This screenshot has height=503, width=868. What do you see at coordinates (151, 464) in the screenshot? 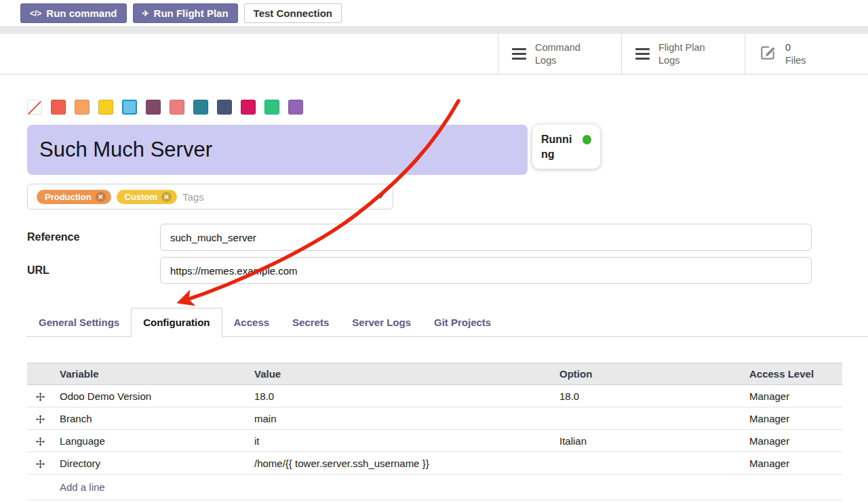
I see `cell-variable: Directory` at bounding box center [151, 464].